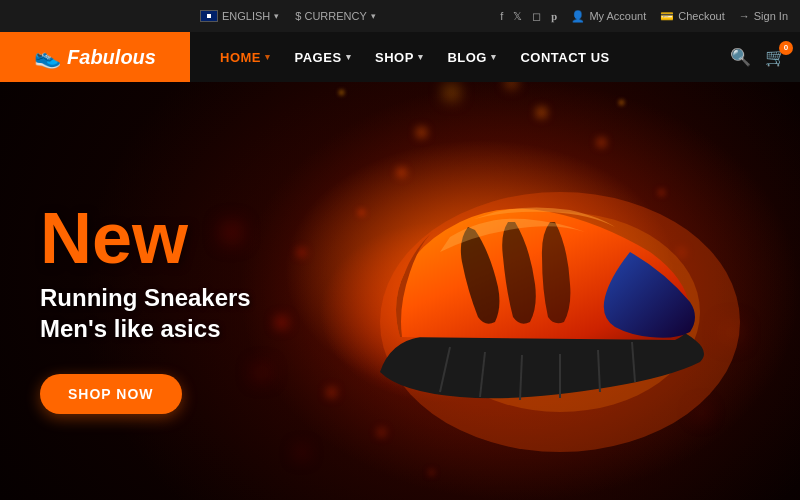 The height and width of the screenshot is (500, 800). I want to click on checkout-icon: 💳, so click(667, 16).